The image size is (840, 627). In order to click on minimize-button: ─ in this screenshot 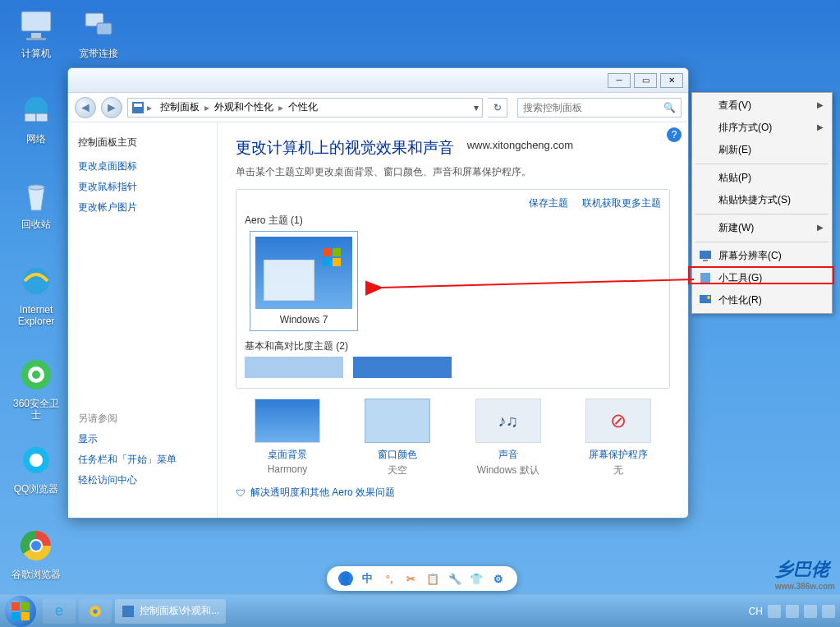, I will do `click(619, 81)`.